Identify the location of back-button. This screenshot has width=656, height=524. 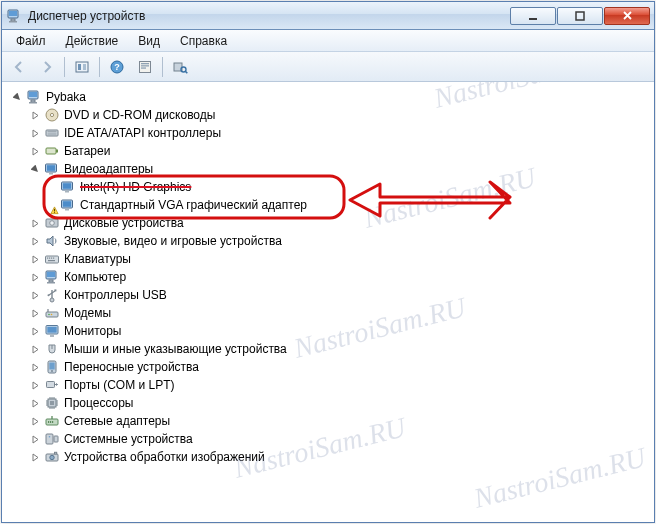
(19, 67).